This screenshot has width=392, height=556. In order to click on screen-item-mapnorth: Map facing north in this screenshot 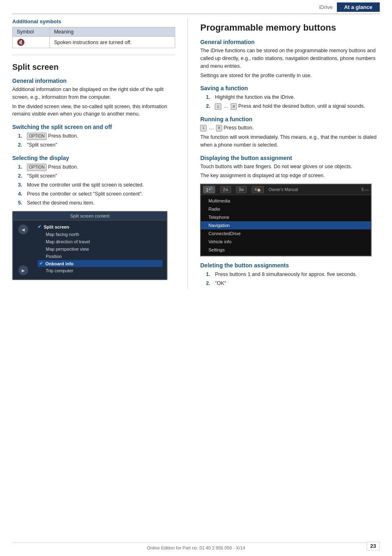, I will do `click(100, 234)`.